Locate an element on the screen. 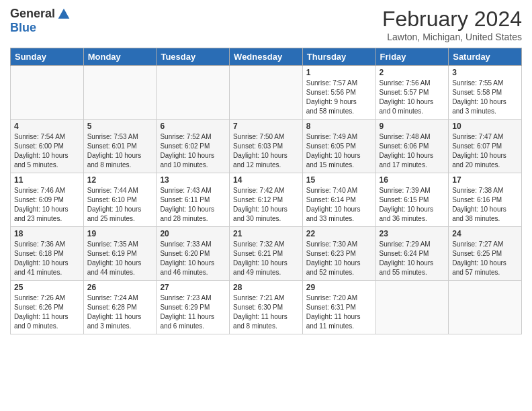  day-number: 3 is located at coordinates (485, 73).